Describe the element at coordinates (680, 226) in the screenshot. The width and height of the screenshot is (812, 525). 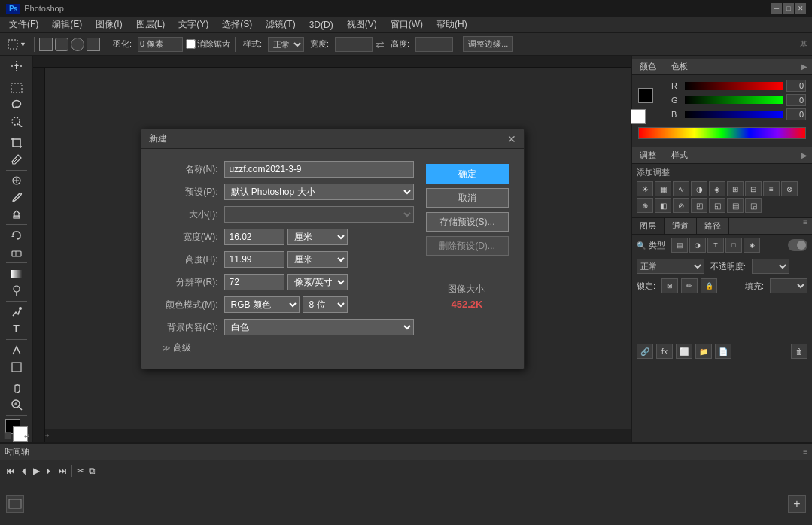
I see `channels-tab: 通道` at that location.